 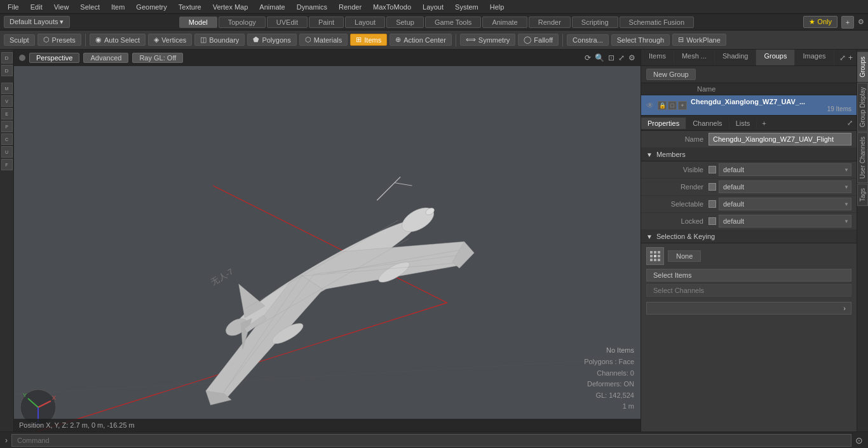 What do you see at coordinates (421, 39) in the screenshot?
I see `action-center-btn: ⊕ Action Center` at bounding box center [421, 39].